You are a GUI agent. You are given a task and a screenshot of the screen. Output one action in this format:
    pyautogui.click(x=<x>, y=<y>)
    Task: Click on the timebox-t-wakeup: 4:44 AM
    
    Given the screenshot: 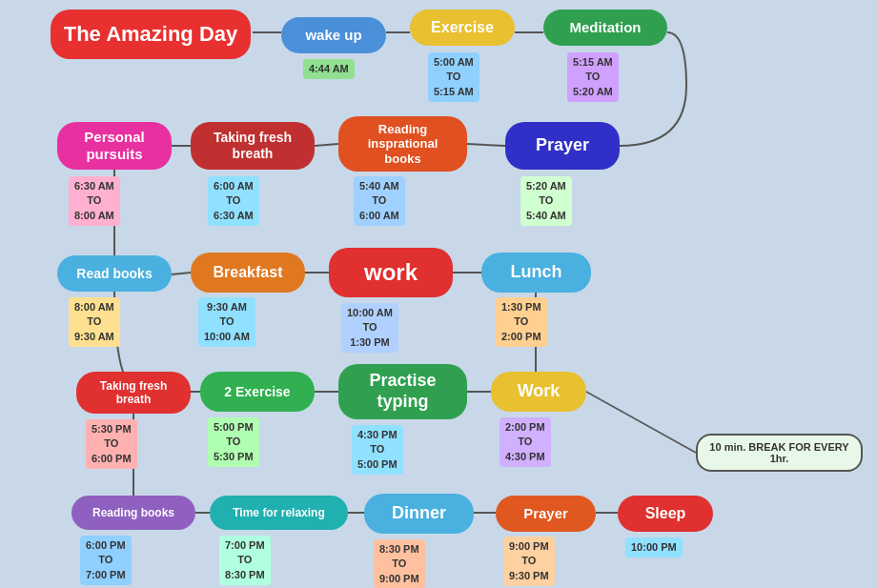 What is the action you would take?
    pyautogui.click(x=329, y=69)
    